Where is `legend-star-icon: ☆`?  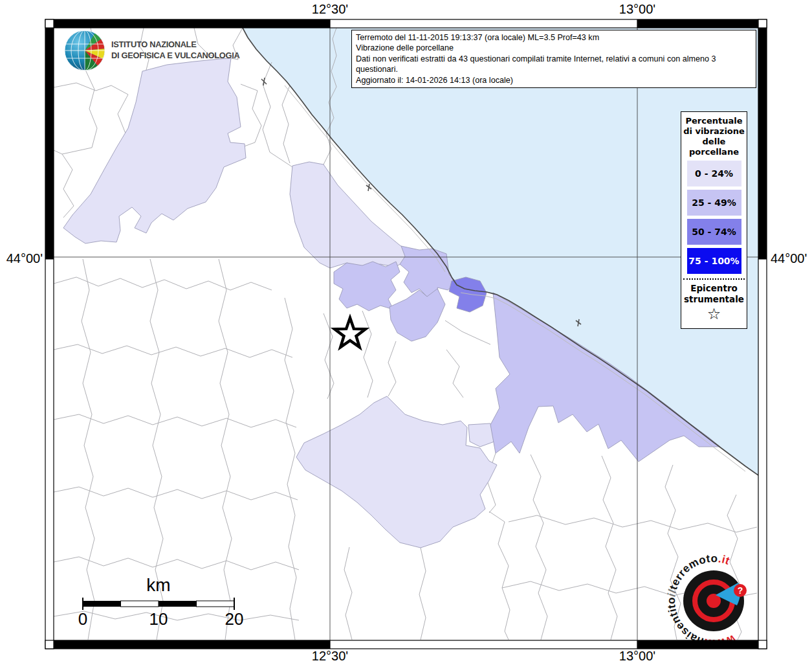
legend-star-icon: ☆ is located at coordinates (714, 314).